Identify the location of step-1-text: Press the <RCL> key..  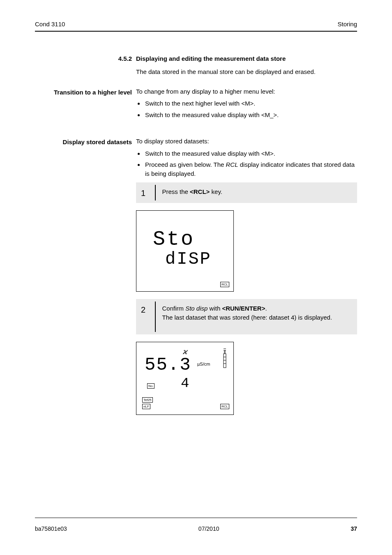
(192, 193).